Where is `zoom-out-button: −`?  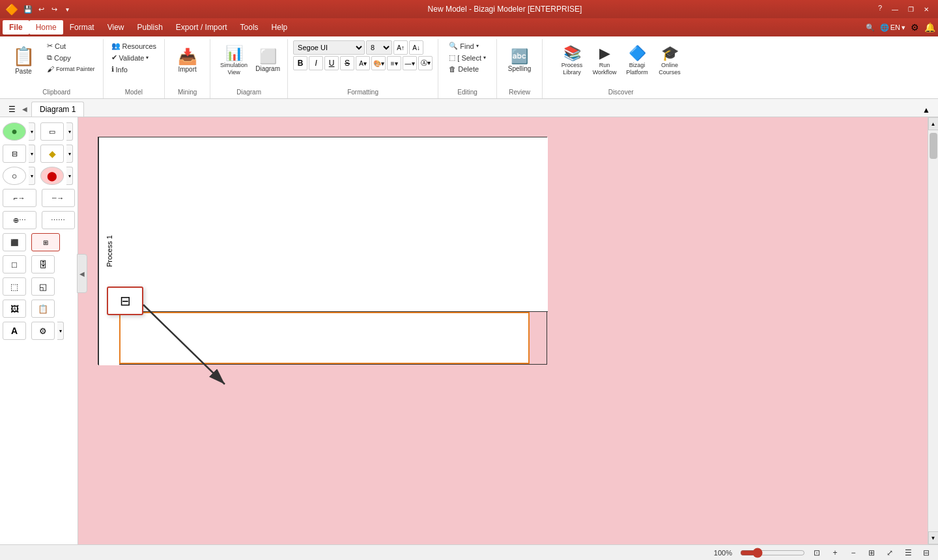
zoom-out-button: − is located at coordinates (853, 553).